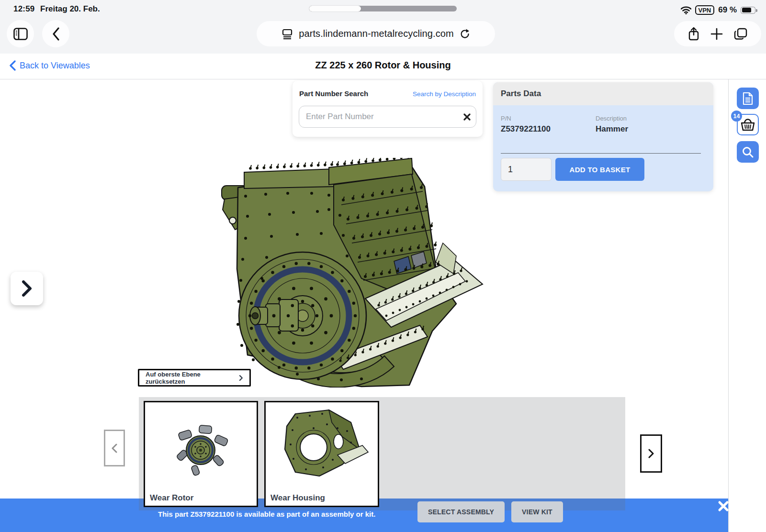 The height and width of the screenshot is (532, 766). What do you see at coordinates (70, 9) in the screenshot?
I see `status-date: Freitag 20. Feb.` at bounding box center [70, 9].